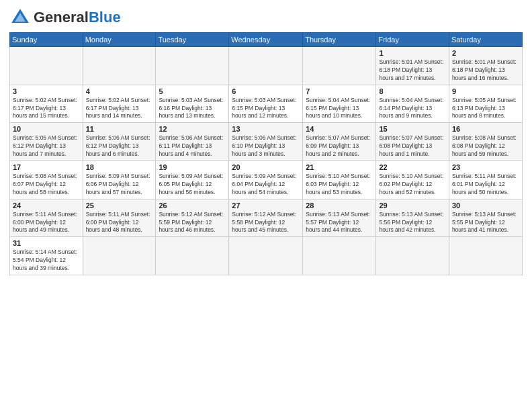  What do you see at coordinates (339, 205) in the screenshot?
I see `day-number: 28` at bounding box center [339, 205].